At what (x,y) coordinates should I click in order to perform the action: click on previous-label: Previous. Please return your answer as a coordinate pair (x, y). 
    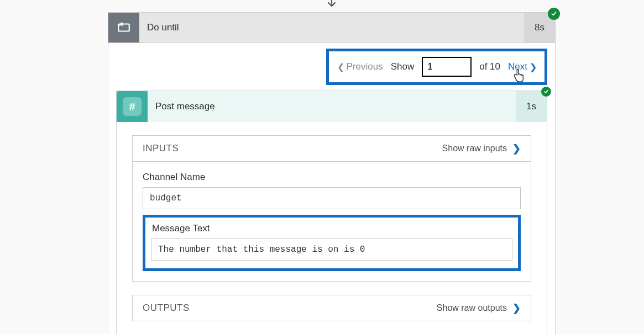
    Looking at the image, I should click on (365, 67).